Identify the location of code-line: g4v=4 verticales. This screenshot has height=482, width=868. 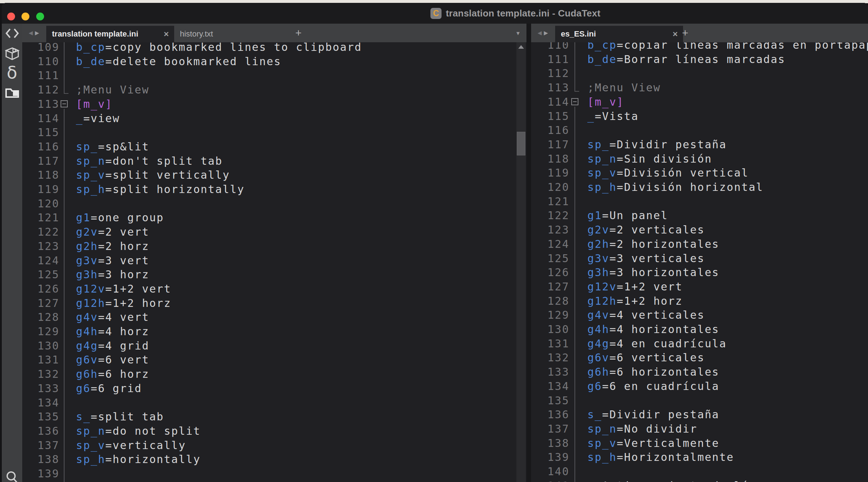
(646, 315).